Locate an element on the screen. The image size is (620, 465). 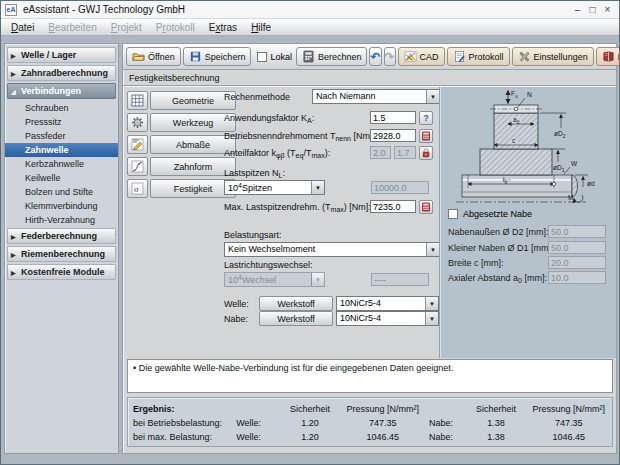
werkzeug-icon-button is located at coordinates (138, 122).